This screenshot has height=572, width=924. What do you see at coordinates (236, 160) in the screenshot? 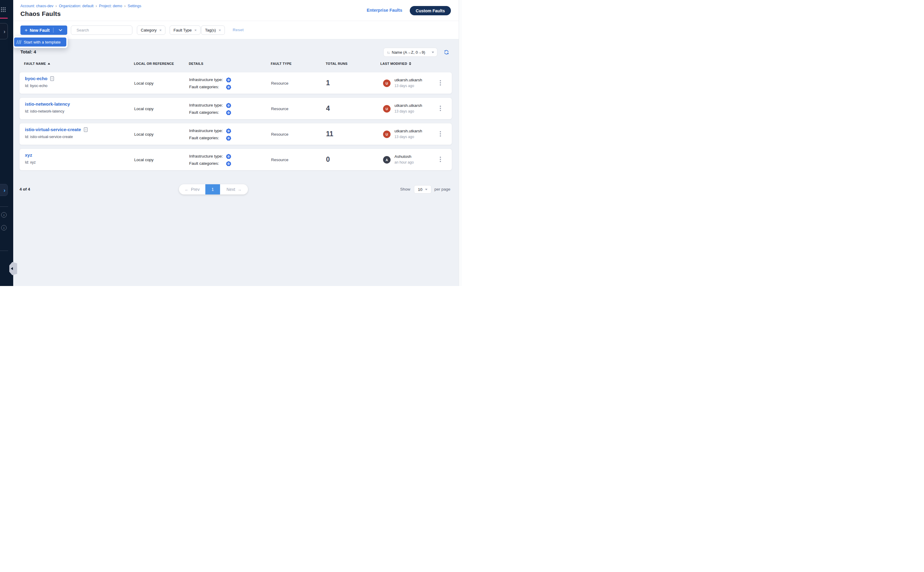
I see `table-row: xyz Id: xyz Local copy Infrastructure ty…` at bounding box center [236, 160].